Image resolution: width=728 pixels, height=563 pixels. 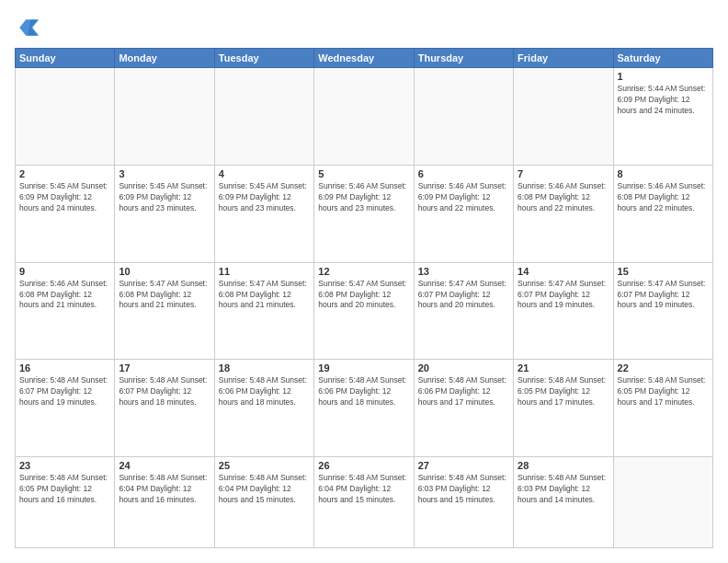 I want to click on weekday-header-friday: Friday, so click(x=563, y=59).